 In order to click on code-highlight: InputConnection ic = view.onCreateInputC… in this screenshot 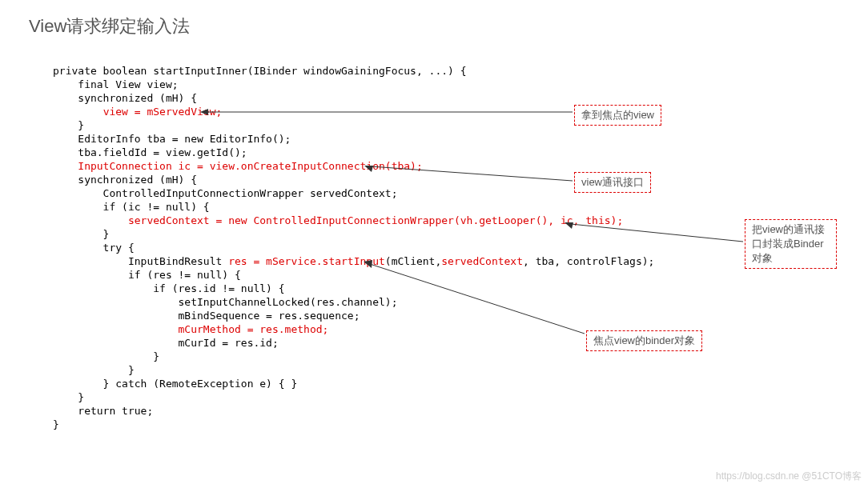, I will do `click(238, 166)`.